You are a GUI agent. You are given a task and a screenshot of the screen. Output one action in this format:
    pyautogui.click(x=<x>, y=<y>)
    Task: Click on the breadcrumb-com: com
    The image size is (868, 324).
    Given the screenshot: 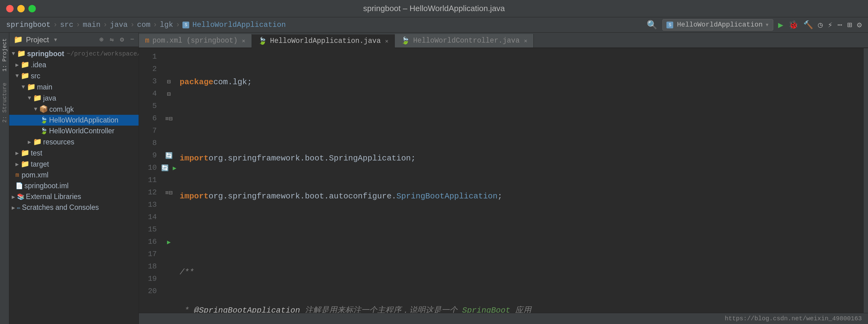 What is the action you would take?
    pyautogui.click(x=144, y=25)
    